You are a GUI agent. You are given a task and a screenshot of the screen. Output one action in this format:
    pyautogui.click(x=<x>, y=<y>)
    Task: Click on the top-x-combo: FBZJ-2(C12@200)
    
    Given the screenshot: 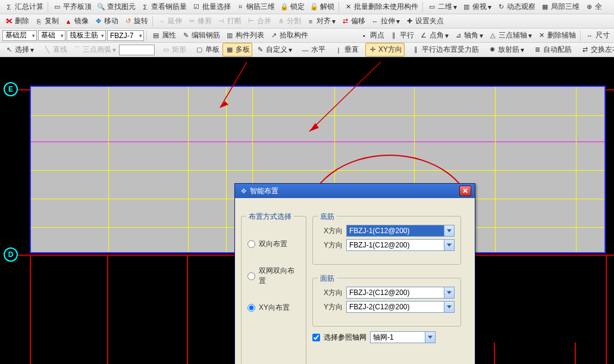 What is the action you would take?
    pyautogui.click(x=400, y=293)
    